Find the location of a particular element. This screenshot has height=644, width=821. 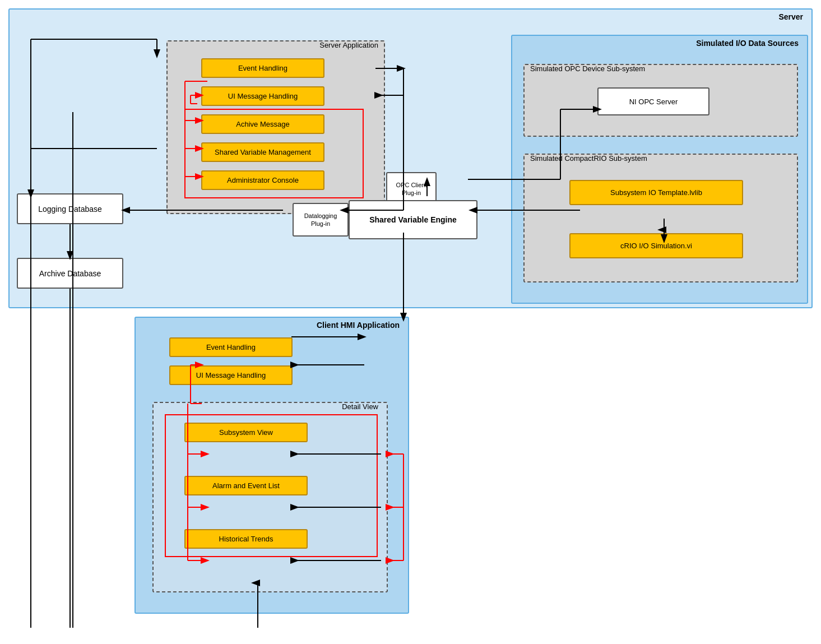

shared-var-engine: Shared Variable Engine is located at coordinates (413, 220).